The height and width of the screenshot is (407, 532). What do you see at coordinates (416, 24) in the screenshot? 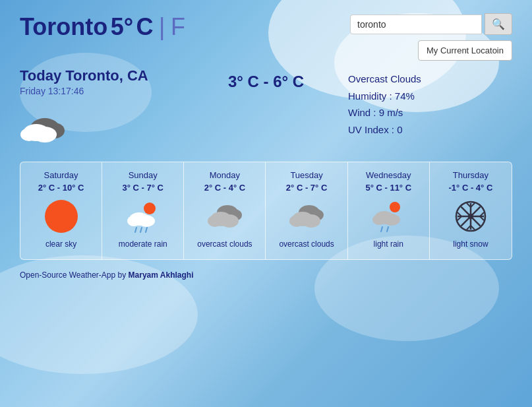
I see `search-input` at bounding box center [416, 24].